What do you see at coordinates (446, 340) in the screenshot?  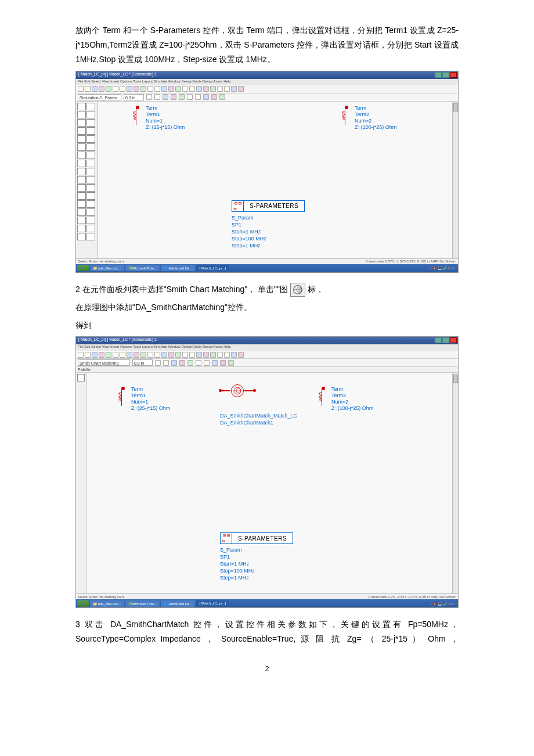 I see `window-controls` at bounding box center [446, 340].